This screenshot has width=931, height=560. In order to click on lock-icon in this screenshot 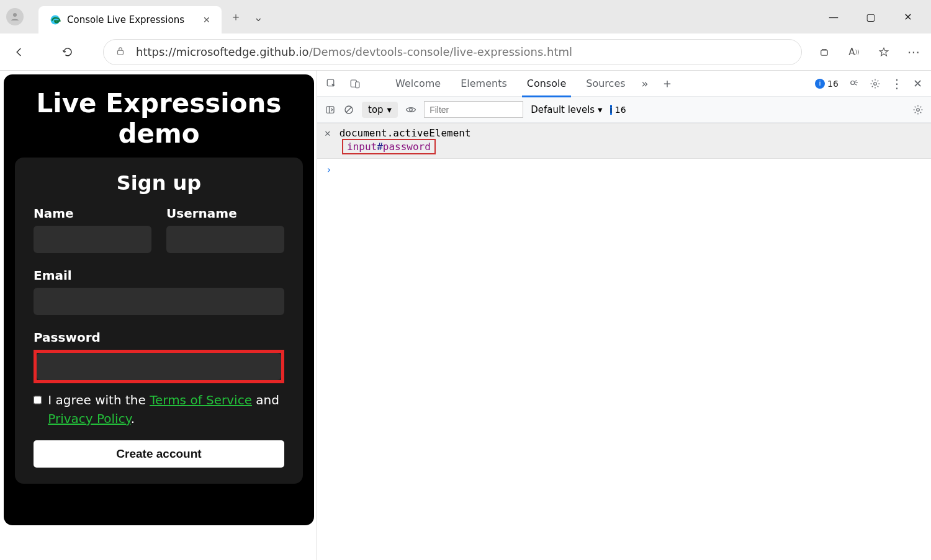, I will do `click(120, 52)`.